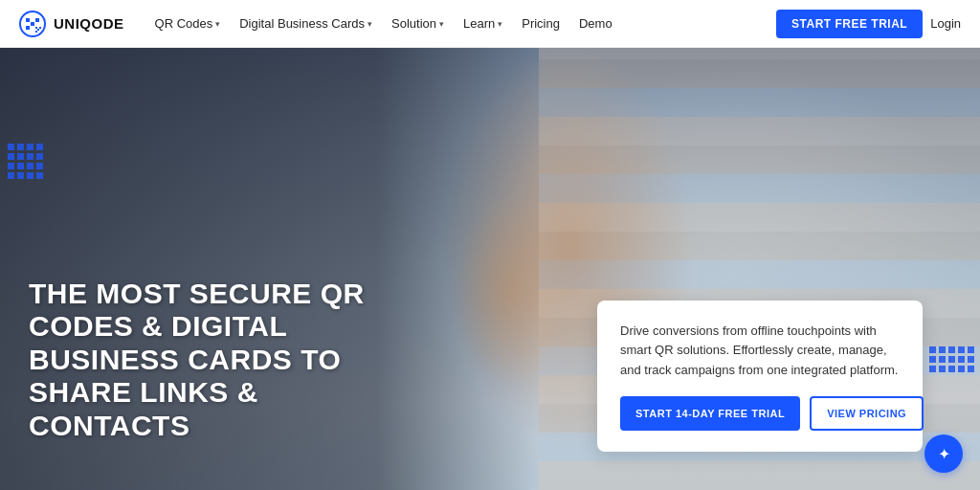  What do you see at coordinates (850, 24) in the screenshot?
I see `start-trial-button: START FREE TRIAL` at bounding box center [850, 24].